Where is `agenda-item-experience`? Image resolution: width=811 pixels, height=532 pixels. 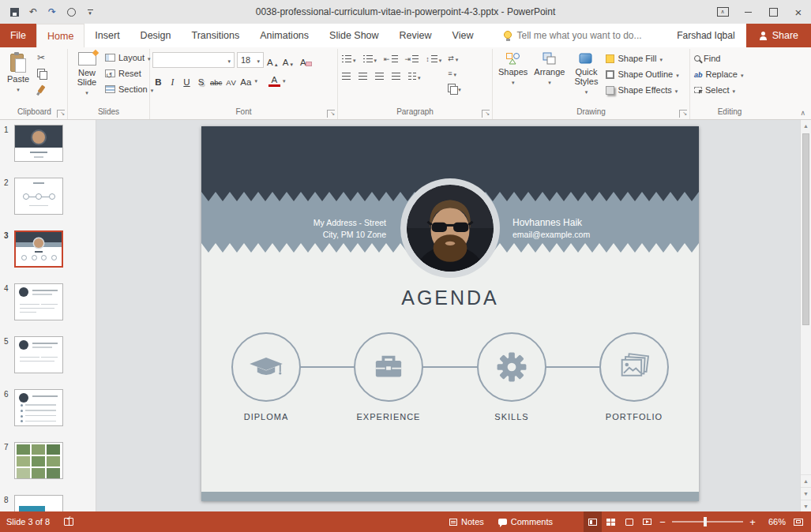
agenda-item-experience is located at coordinates (389, 367).